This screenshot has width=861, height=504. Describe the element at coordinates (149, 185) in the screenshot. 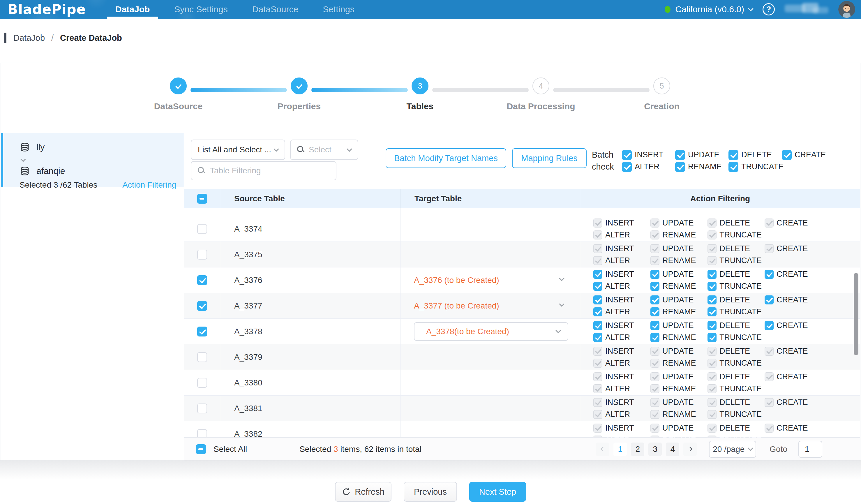

I see `action-filtering-link: Action Filtering` at that location.